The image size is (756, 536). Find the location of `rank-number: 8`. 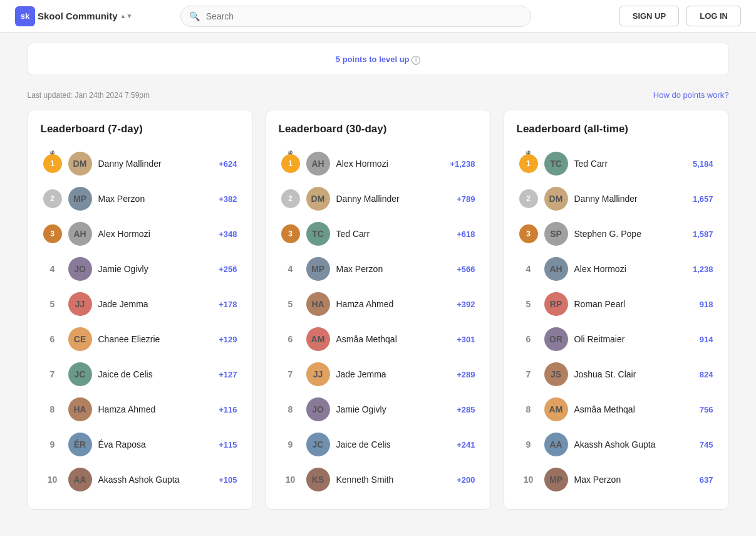

rank-number: 8 is located at coordinates (529, 409).